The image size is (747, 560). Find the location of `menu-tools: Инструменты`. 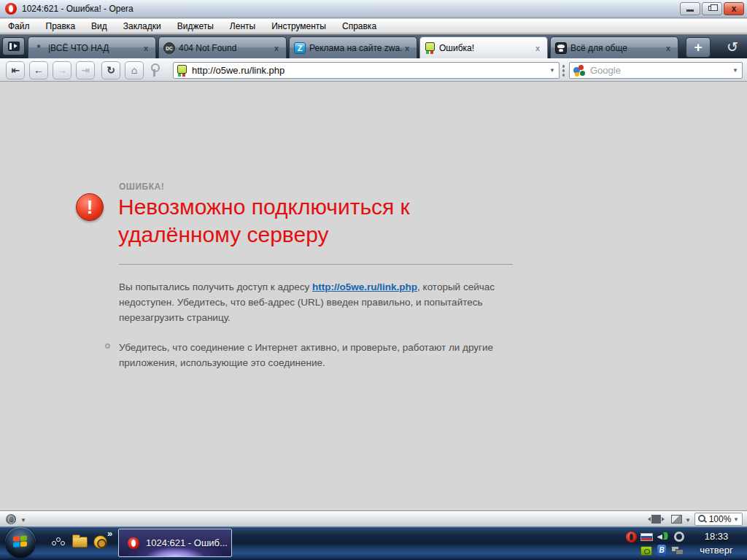

menu-tools: Инструменты is located at coordinates (299, 26).